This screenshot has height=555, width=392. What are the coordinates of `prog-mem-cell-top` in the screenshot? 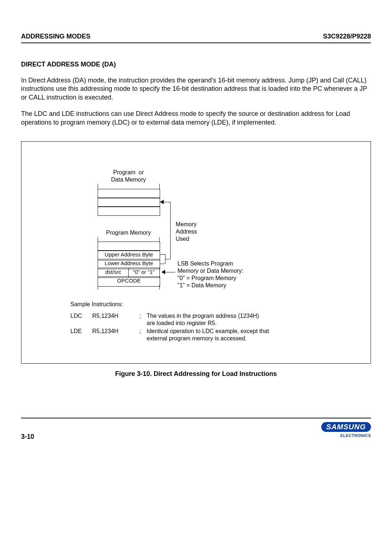 It's located at (129, 246).